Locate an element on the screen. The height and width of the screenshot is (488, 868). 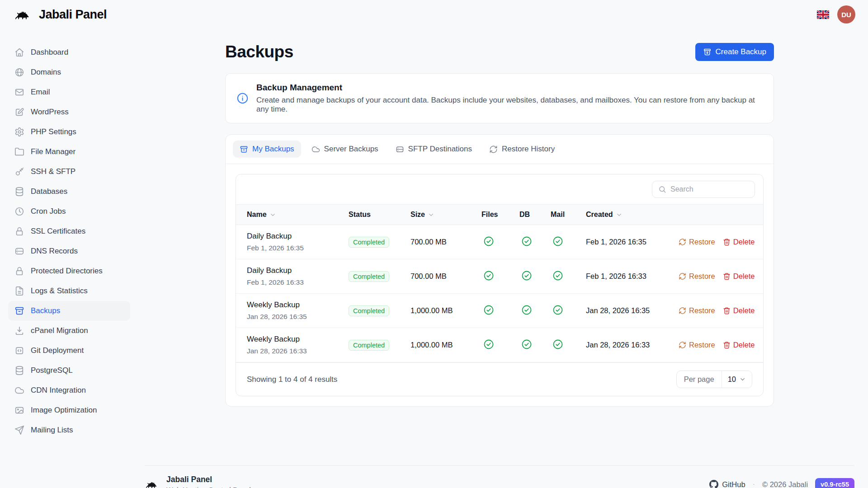
sidebar-item-file-manager: File Manager is located at coordinates (69, 152).